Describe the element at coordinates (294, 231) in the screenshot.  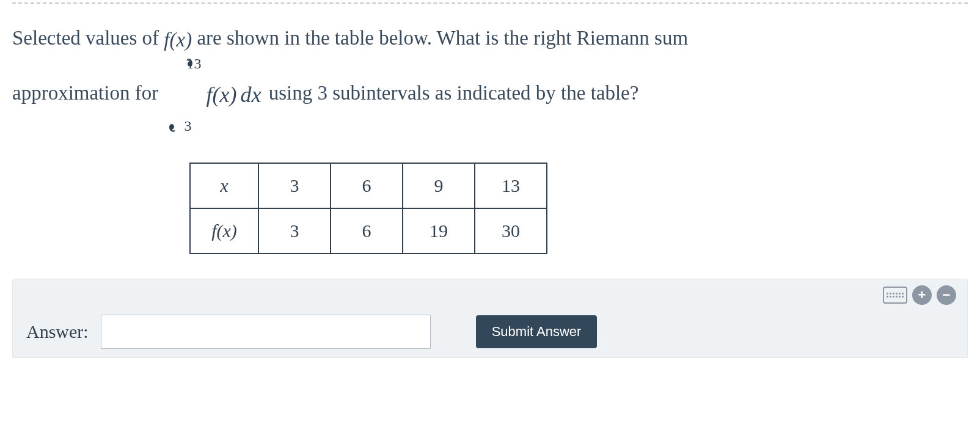
I see `fx-val-0: 3` at that location.